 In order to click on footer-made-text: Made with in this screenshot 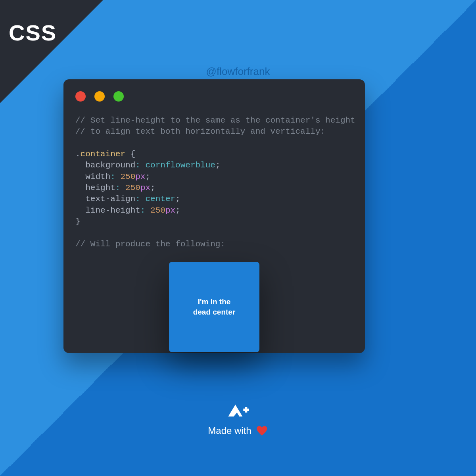, I will do `click(229, 431)`.